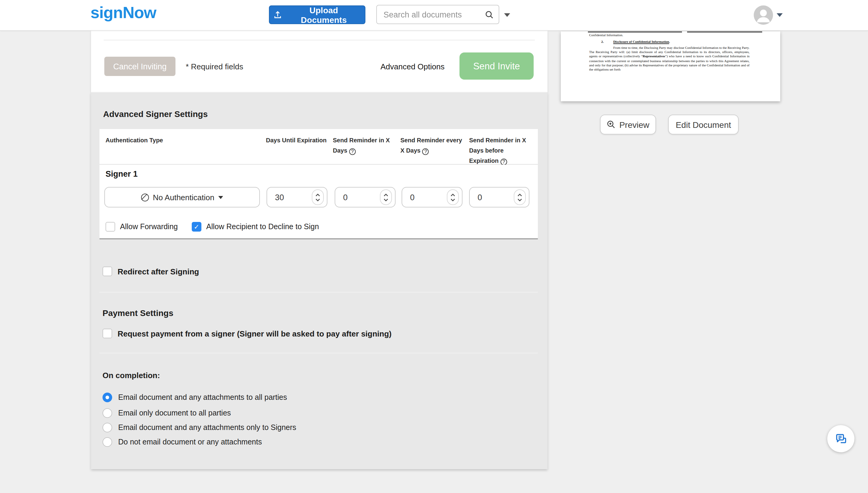 The width and height of the screenshot is (868, 493). What do you see at coordinates (221, 197) in the screenshot?
I see `chevron-down-icon` at bounding box center [221, 197].